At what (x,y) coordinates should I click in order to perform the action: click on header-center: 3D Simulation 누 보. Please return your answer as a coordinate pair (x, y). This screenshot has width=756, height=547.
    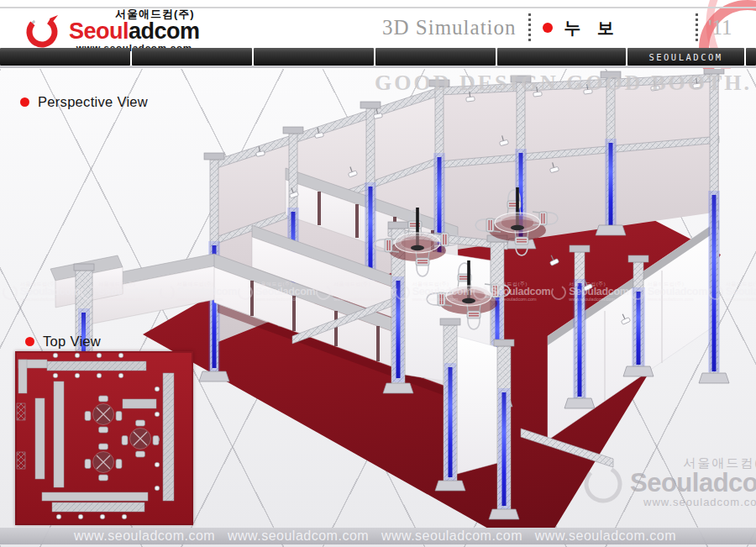
    Looking at the image, I should click on (501, 28).